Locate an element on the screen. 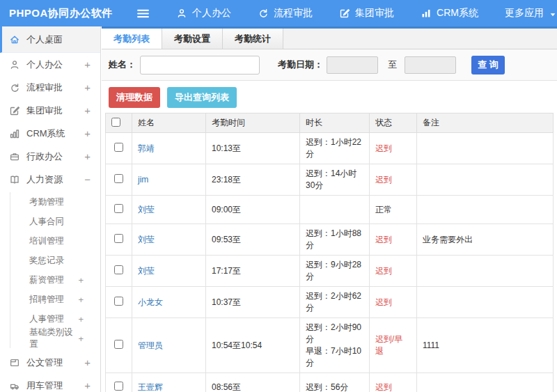 Image resolution: width=557 pixels, height=392 pixels. name-cell: 郭靖 is located at coordinates (169, 149).